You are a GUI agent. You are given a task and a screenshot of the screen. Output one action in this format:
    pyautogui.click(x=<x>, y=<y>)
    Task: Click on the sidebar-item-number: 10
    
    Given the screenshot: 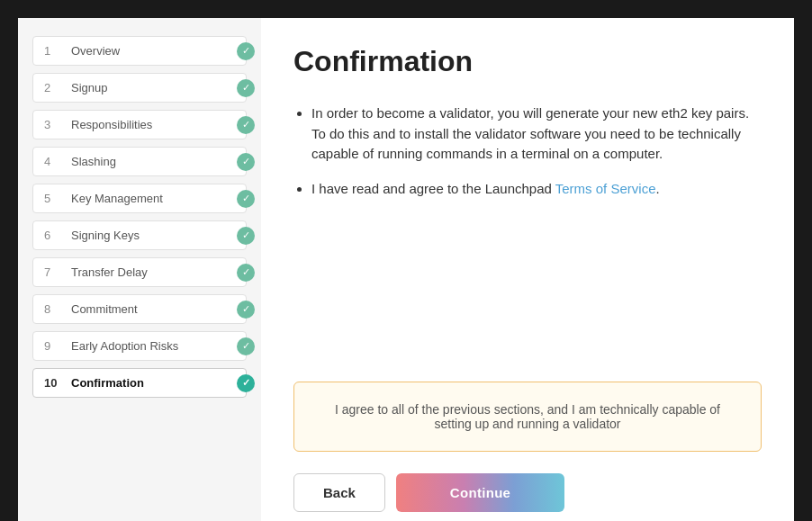 What is the action you would take?
    pyautogui.click(x=53, y=383)
    